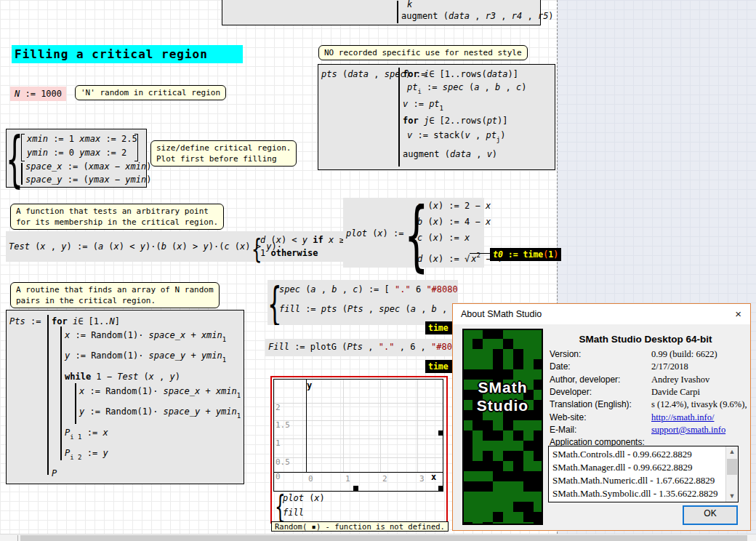  Describe the element at coordinates (384, 538) in the screenshot. I see `horizontal-scroll-thumb` at that location.